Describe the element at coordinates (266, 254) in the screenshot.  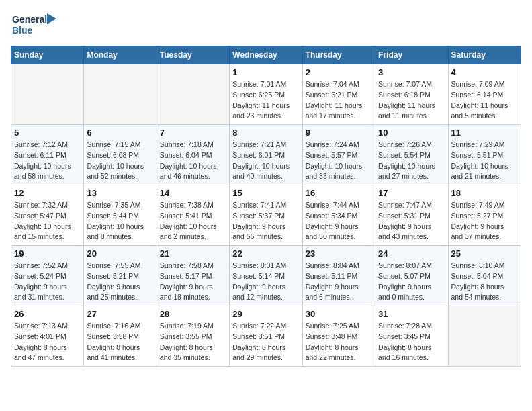
I see `day-number: 22` at that location.